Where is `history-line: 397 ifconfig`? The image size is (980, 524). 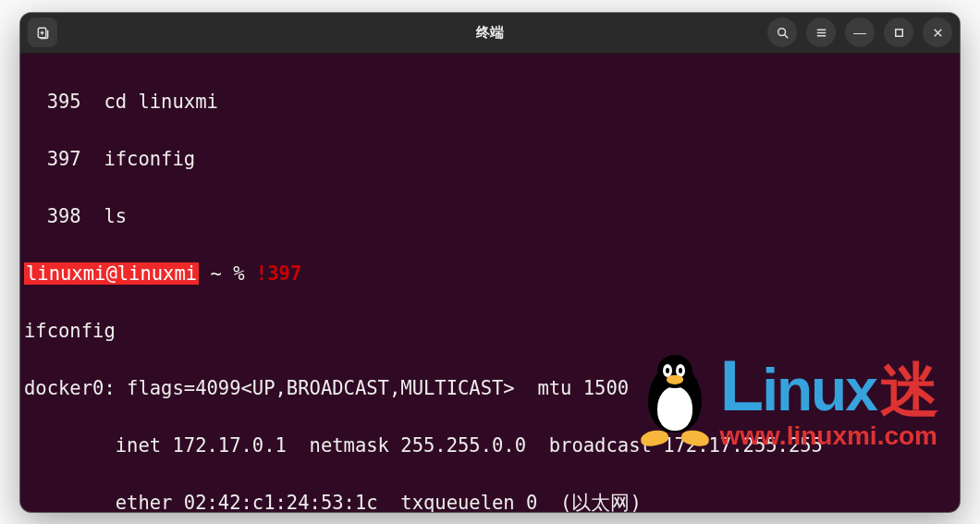 history-line: 397 ifconfig is located at coordinates (490, 159).